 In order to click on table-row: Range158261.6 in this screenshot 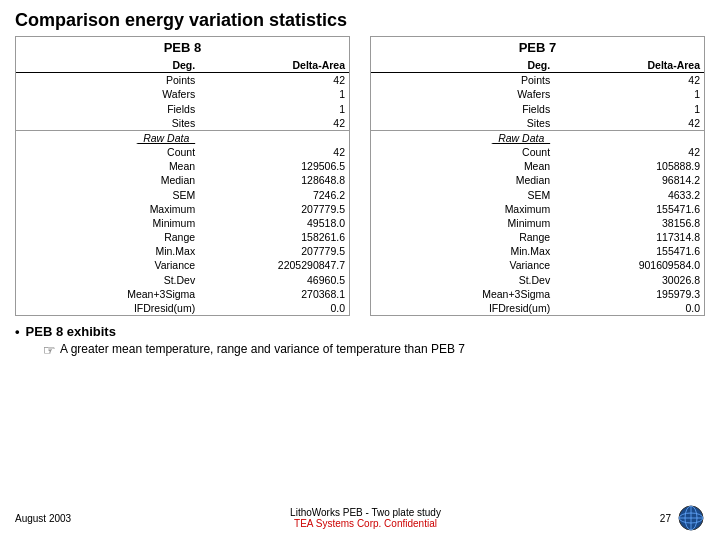, I will do `click(182, 237)`.